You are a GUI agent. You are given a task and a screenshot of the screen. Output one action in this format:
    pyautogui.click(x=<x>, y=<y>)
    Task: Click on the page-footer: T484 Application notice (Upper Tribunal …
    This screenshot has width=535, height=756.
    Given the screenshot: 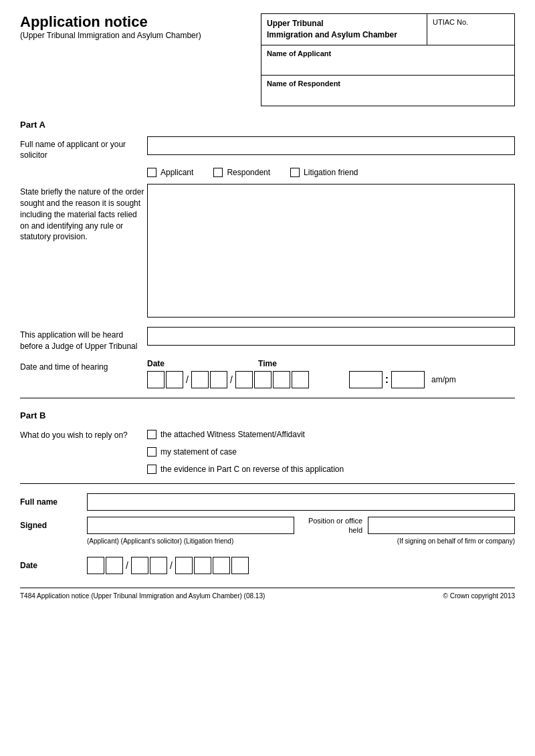 What is the action you would take?
    pyautogui.click(x=268, y=594)
    